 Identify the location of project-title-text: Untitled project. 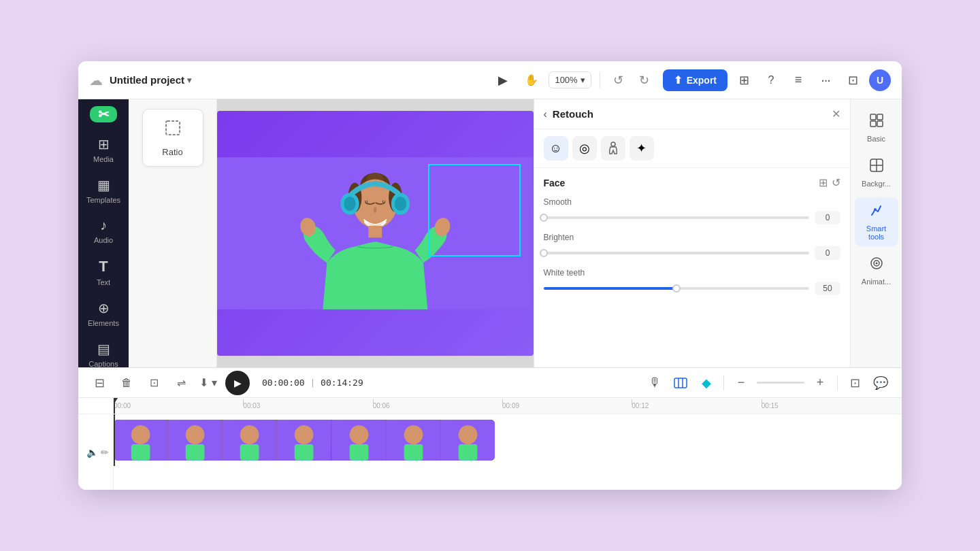
(147, 80).